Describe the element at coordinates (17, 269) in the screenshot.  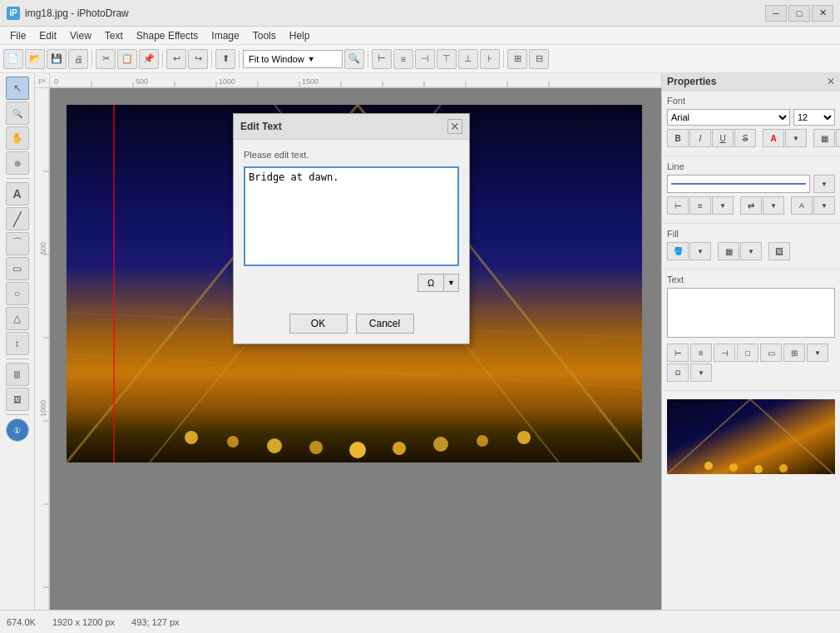
I see `rect-tool: ▭` at that location.